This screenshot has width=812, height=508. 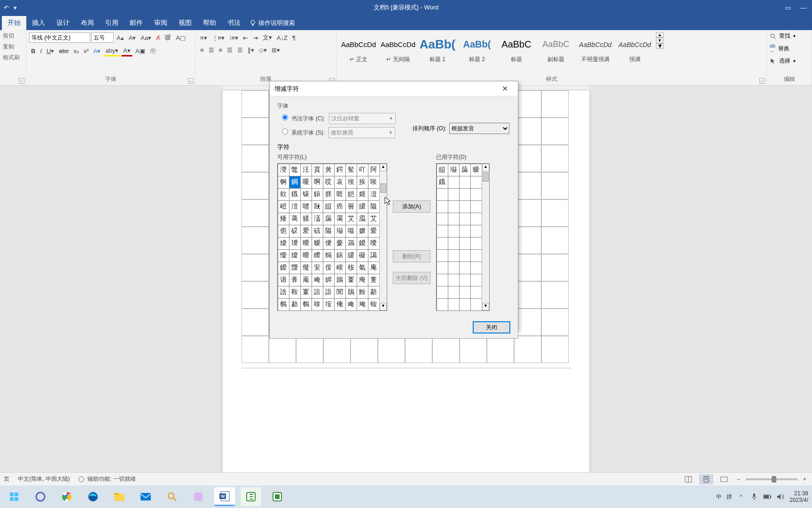 I want to click on highlight-button: aby▾, so click(x=112, y=51).